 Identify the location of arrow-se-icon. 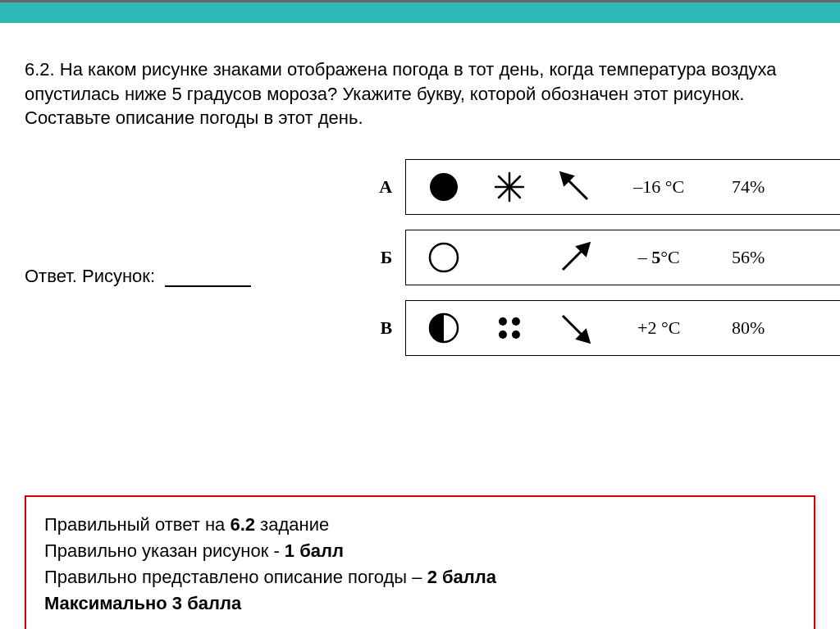
(575, 328).